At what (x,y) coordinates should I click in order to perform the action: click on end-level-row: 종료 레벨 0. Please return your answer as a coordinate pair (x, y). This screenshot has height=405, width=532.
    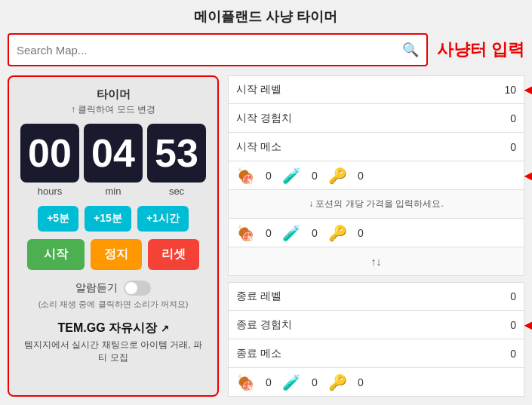
    Looking at the image, I should click on (376, 296).